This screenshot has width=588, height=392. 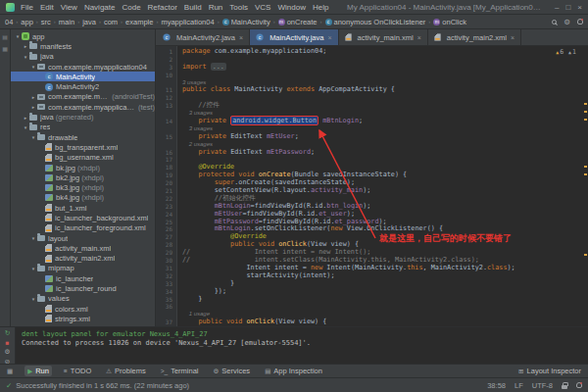 I want to click on inspection-widget: ▲6▲1, so click(x=566, y=52).